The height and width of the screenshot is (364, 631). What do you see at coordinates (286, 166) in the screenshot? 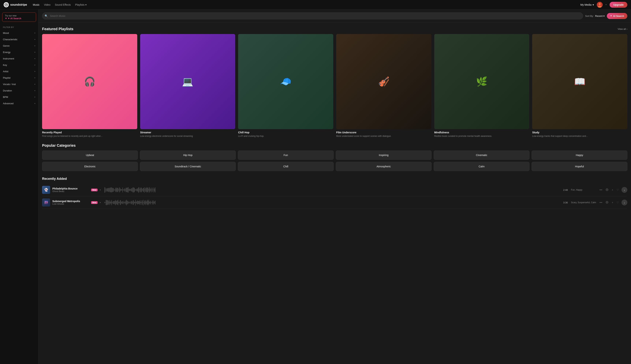
I see `category-chill: Chill` at bounding box center [286, 166].